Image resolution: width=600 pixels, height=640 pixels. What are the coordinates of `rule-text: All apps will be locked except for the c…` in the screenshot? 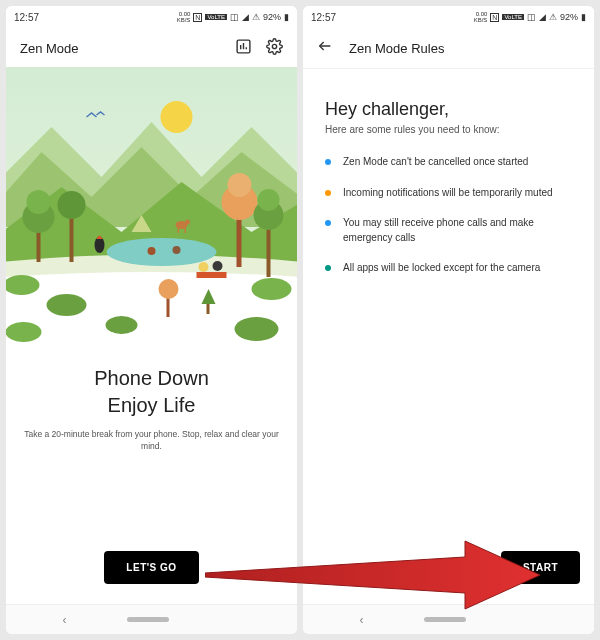 It's located at (442, 268).